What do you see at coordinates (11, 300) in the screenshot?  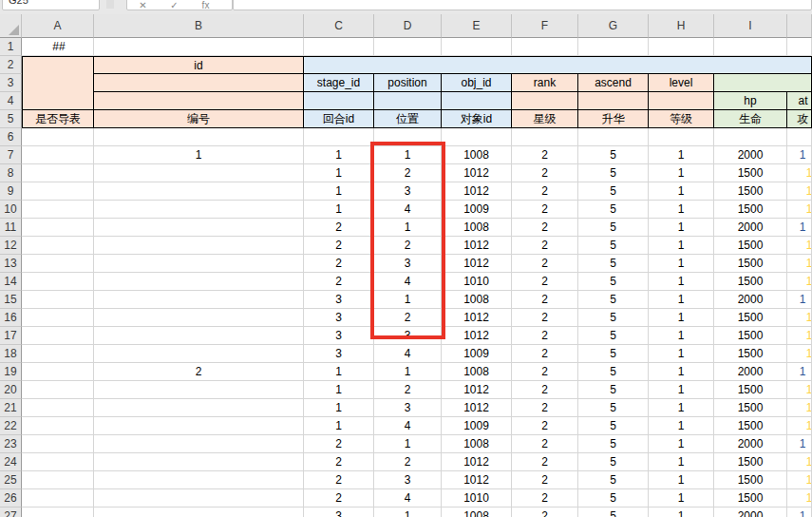 I see `row-header-15: 15` at bounding box center [11, 300].